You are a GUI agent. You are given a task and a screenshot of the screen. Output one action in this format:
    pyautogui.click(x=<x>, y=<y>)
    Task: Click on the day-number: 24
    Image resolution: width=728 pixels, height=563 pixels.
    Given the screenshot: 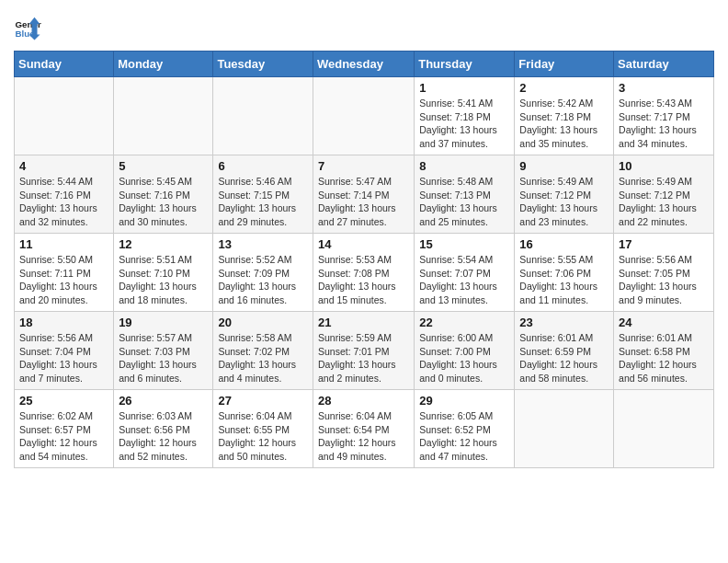 What is the action you would take?
    pyautogui.click(x=664, y=322)
    